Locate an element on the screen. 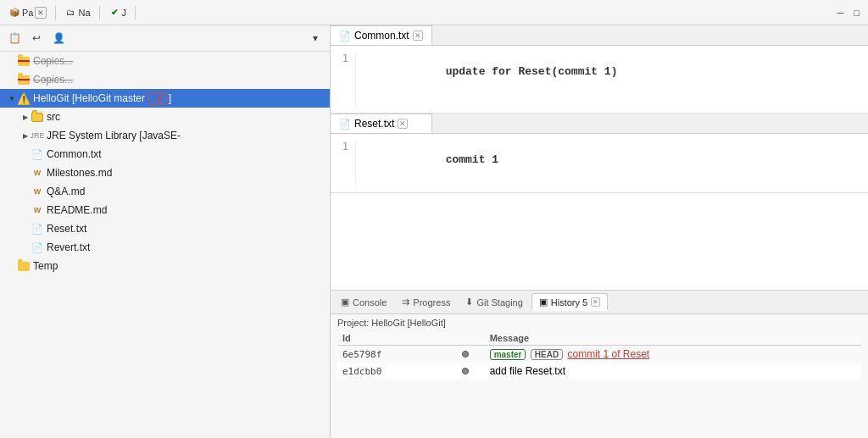 The width and height of the screenshot is (868, 438). maximize-icon: □ is located at coordinates (856, 13).